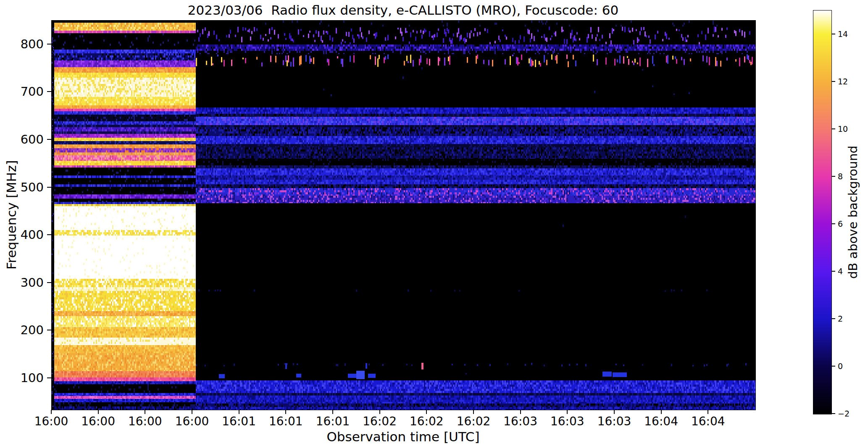 The width and height of the screenshot is (868, 448). Describe the element at coordinates (840, 319) in the screenshot. I see `colorbar-tick-label: 2` at that location.